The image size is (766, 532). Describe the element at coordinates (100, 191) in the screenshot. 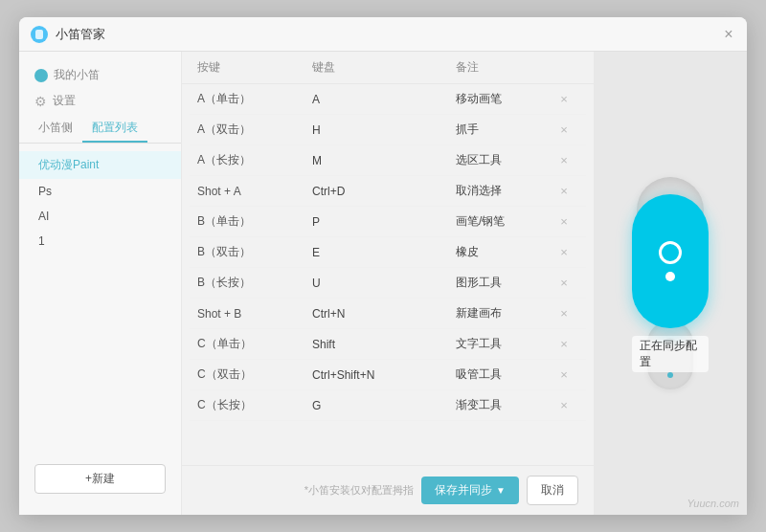

I see `sidebar-item-ps: Ps` at that location.